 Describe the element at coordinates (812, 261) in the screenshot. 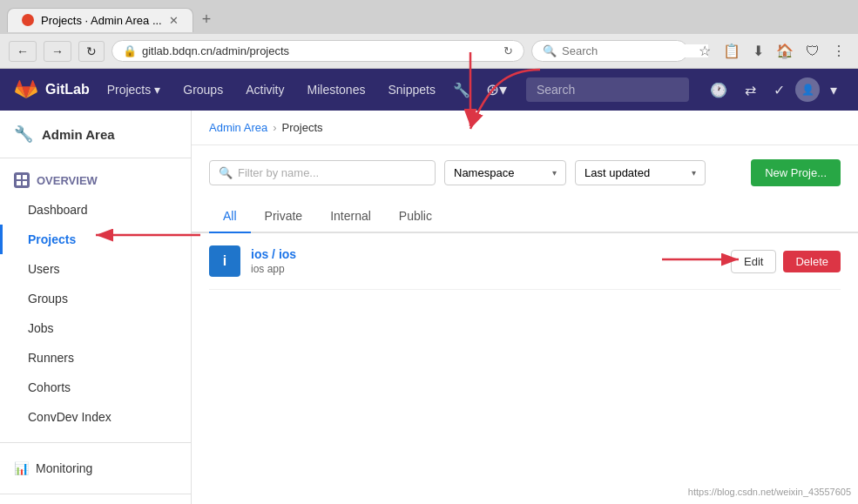

I see `delete-project-button: Delete` at that location.